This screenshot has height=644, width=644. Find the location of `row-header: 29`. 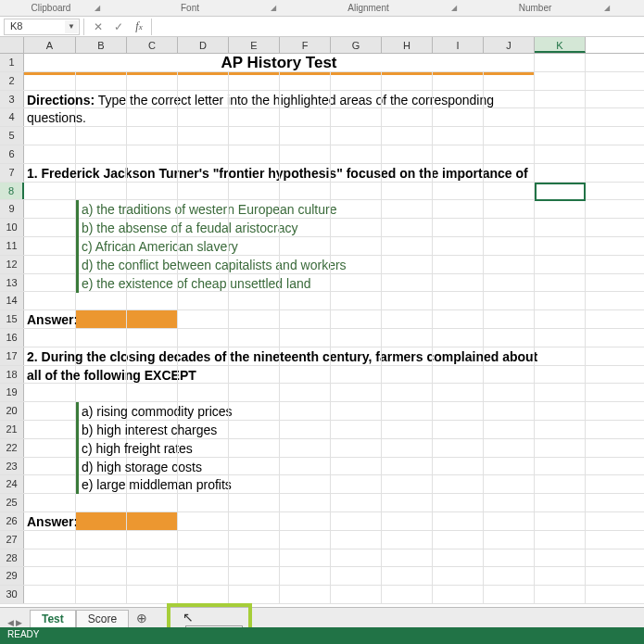

row-header: 29 is located at coordinates (12, 576).